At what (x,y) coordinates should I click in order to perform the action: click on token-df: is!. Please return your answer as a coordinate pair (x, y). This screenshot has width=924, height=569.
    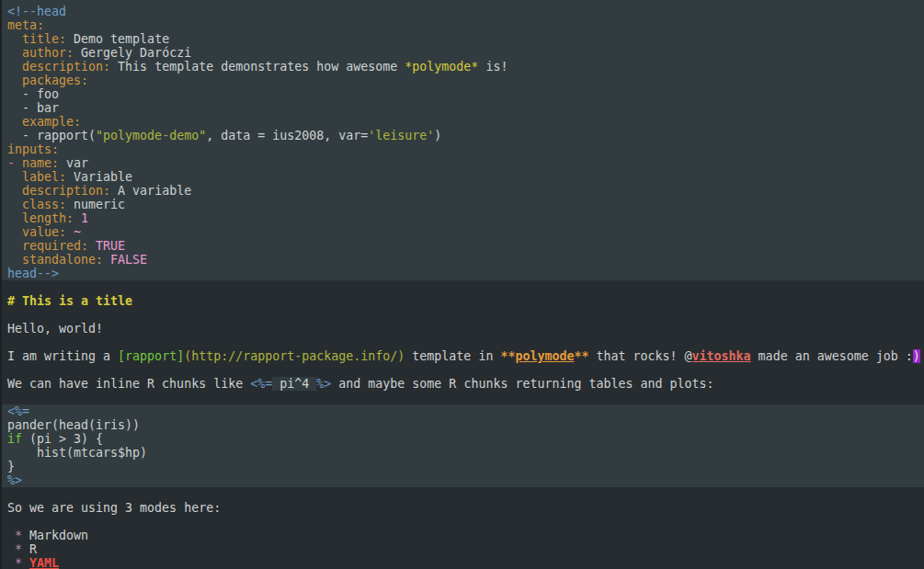
    Looking at the image, I should click on (493, 66).